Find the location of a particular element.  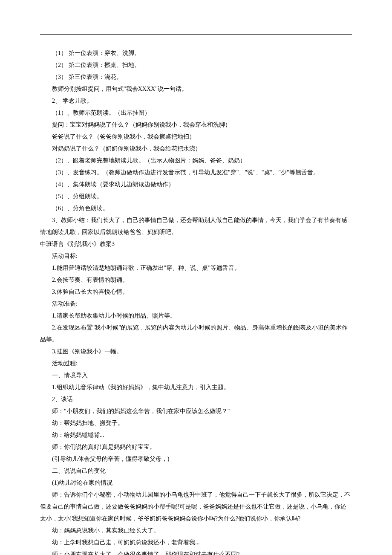

text-line: （5）、分组朗读。 is located at coordinates (196, 197).